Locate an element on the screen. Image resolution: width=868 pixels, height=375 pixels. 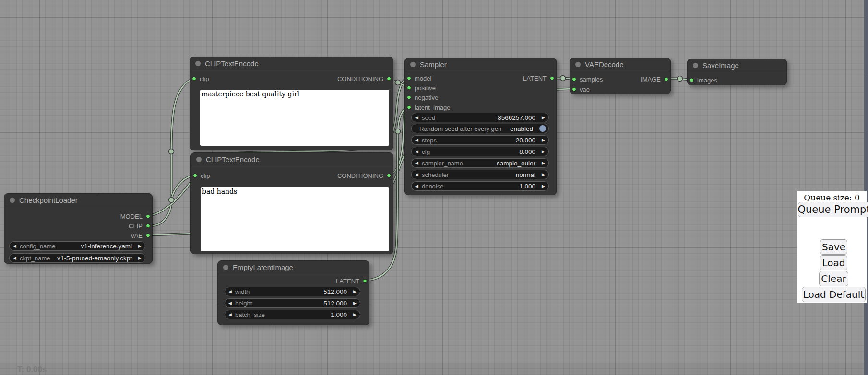
input-slot-positive: positive is located at coordinates (421, 88).